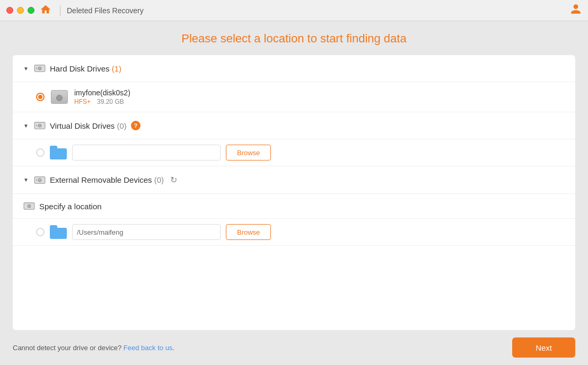  I want to click on specify-location-path-input, so click(146, 232).